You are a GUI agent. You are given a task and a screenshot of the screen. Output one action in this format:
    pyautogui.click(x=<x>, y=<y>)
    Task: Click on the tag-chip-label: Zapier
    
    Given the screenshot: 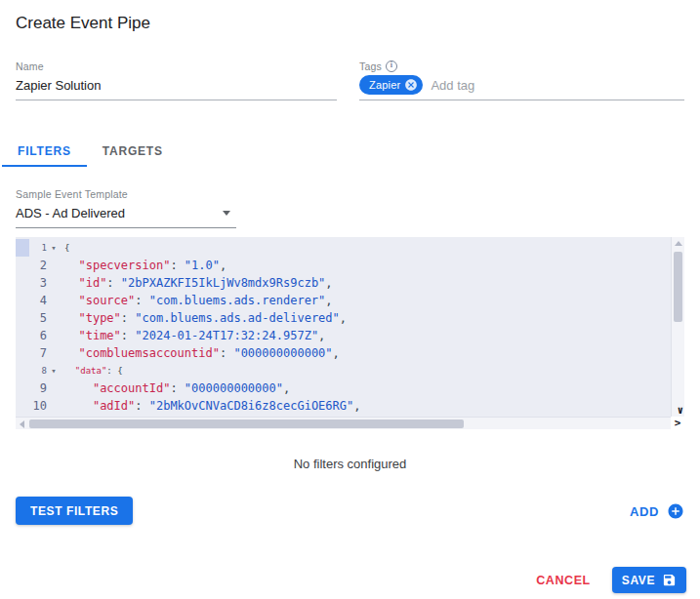 What is the action you would take?
    pyautogui.click(x=385, y=85)
    